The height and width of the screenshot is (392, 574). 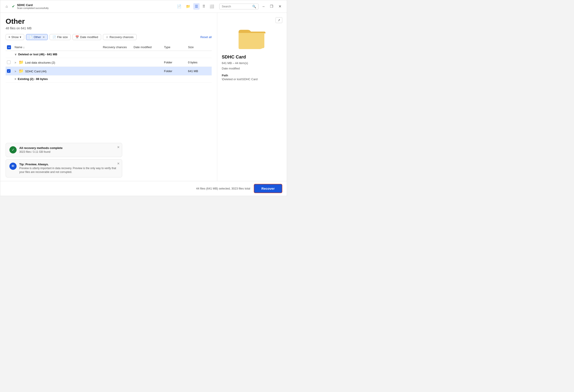 I want to click on folder-preview, so click(x=252, y=38).